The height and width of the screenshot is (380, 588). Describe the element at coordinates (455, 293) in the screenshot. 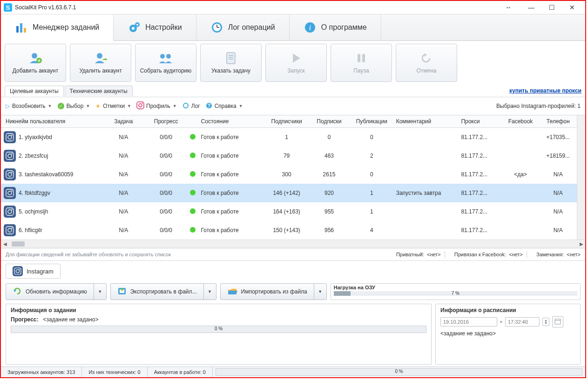

I see `ram-bar: 7 %` at that location.